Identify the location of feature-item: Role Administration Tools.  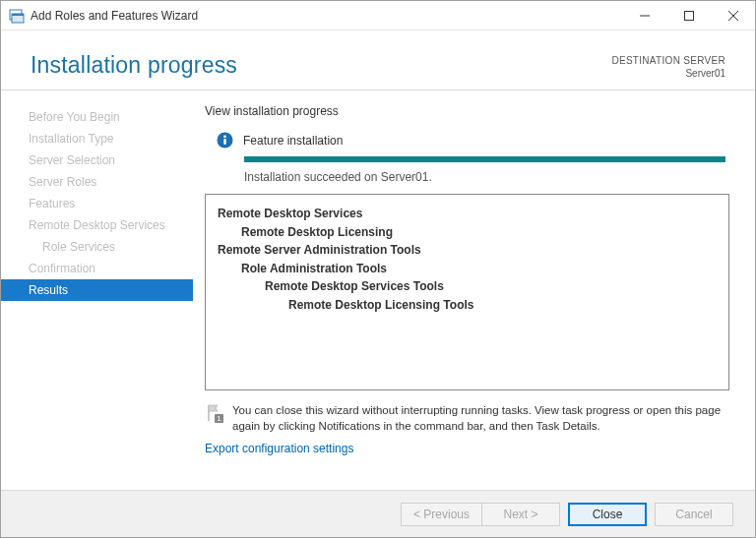
(467, 269).